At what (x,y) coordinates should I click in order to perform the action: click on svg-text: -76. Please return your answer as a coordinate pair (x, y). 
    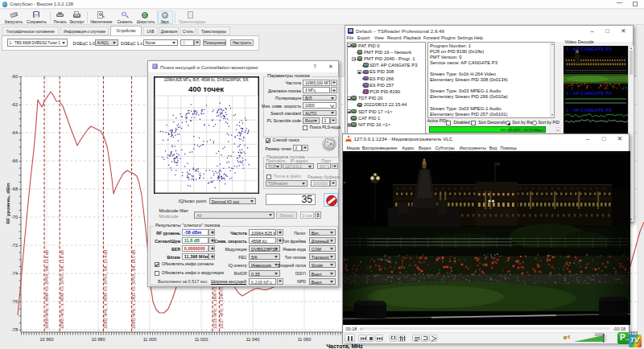
    Looking at the image, I should click on (14, 302).